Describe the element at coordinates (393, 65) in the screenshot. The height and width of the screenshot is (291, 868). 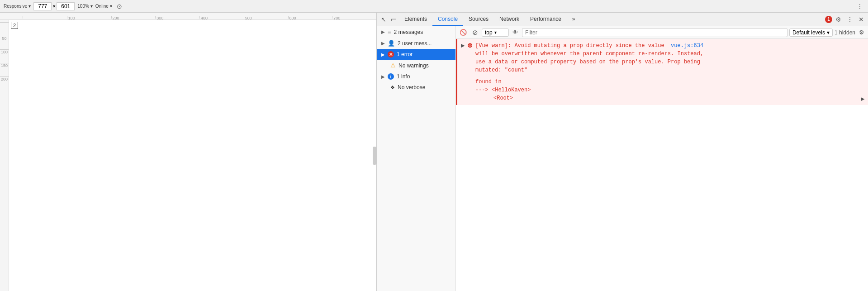
I see `warning-icon: ⚠` at that location.